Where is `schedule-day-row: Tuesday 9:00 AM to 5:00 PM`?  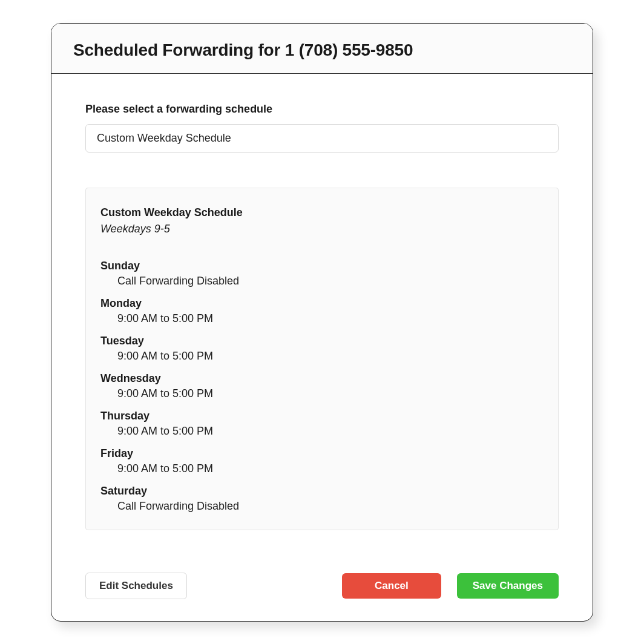
schedule-day-row: Tuesday 9:00 AM to 5:00 PM is located at coordinates (322, 349).